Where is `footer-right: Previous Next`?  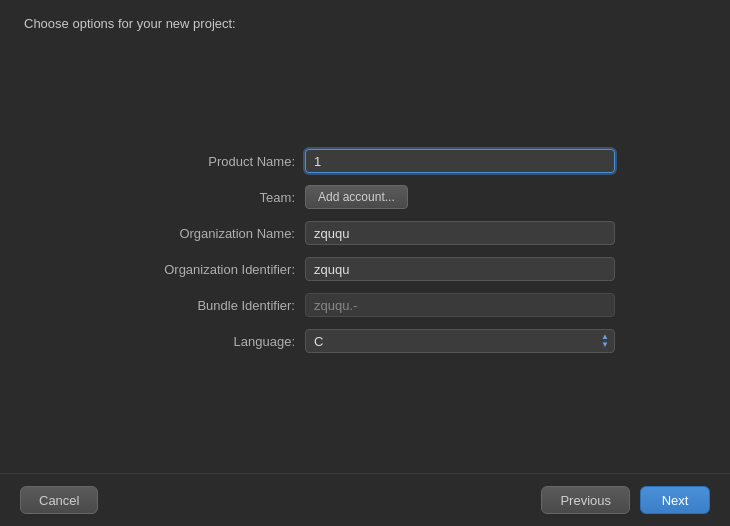
footer-right: Previous Next is located at coordinates (626, 500).